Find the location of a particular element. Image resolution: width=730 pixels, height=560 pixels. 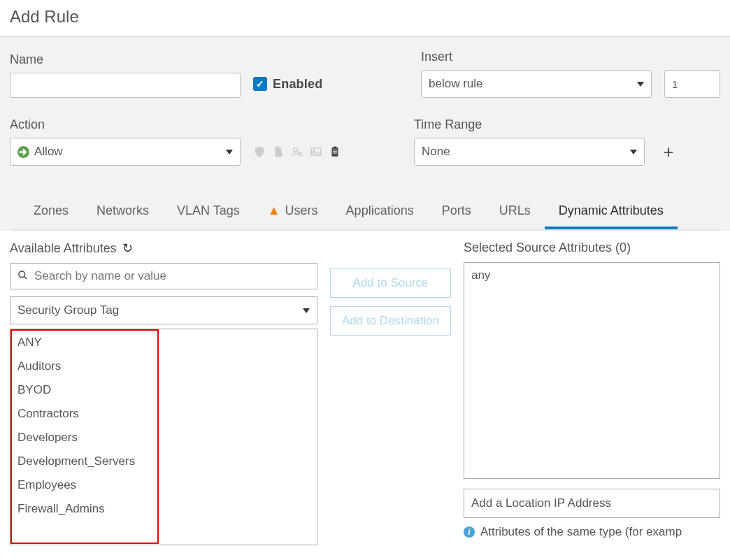

insert-position-input is located at coordinates (692, 84).